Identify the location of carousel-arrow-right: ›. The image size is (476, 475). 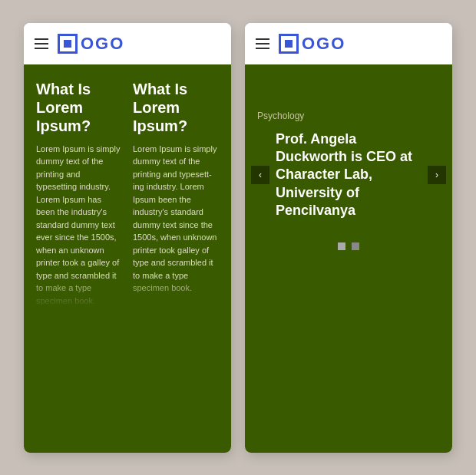
(437, 175).